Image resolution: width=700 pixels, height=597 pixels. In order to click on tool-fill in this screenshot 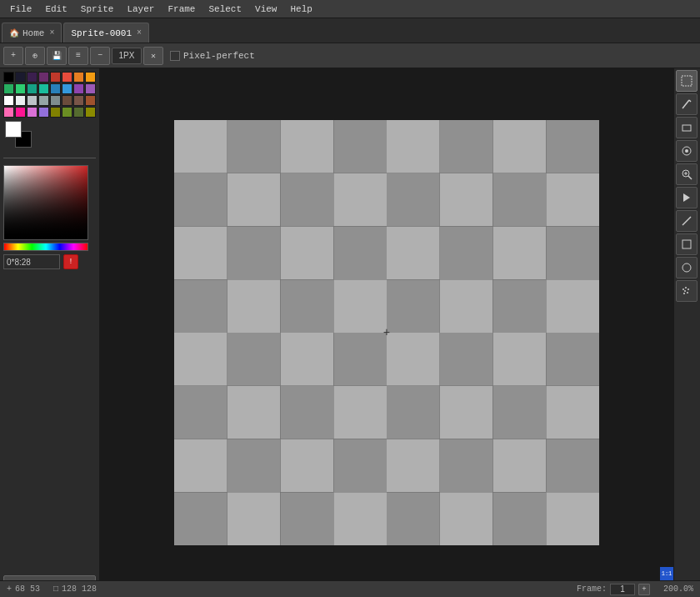, I will do `click(687, 198)`.